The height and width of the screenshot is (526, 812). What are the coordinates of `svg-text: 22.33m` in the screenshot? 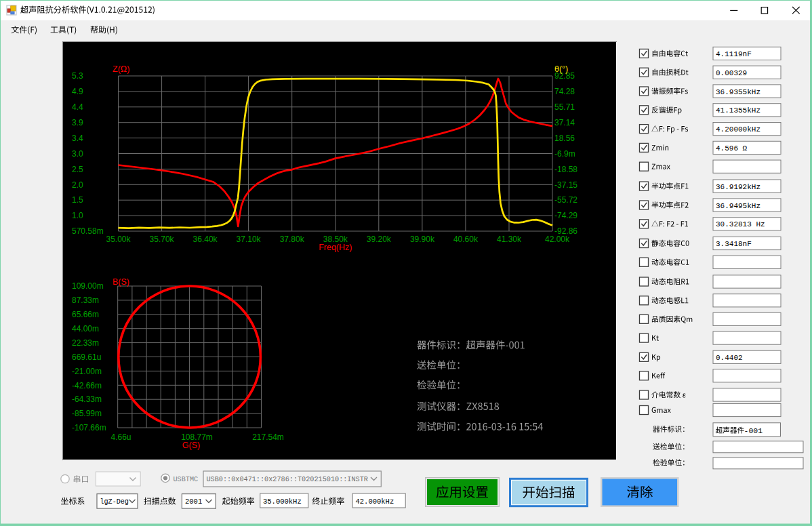 It's located at (85, 343).